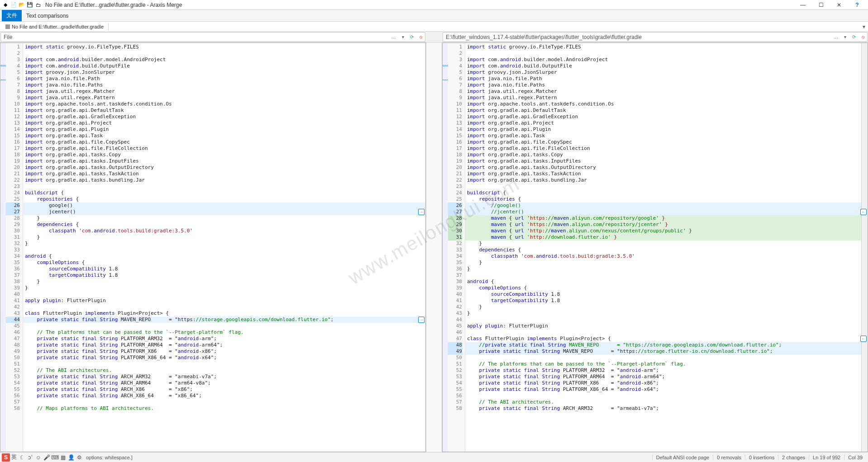 The image size is (868, 462). What do you see at coordinates (826, 457) in the screenshot?
I see `status-position: Ln 19 of 992` at bounding box center [826, 457].